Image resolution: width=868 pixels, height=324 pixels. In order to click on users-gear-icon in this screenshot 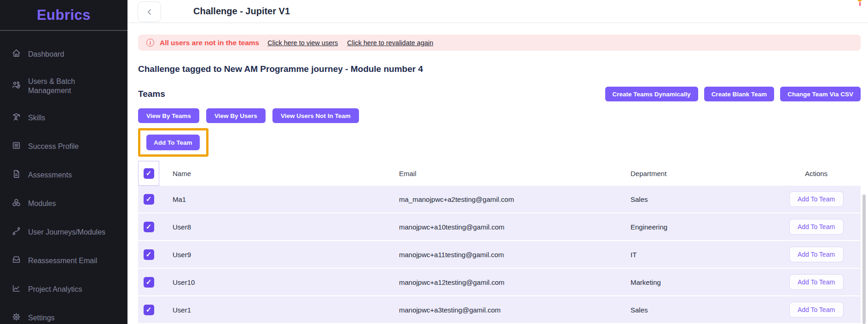, I will do `click(17, 86)`.